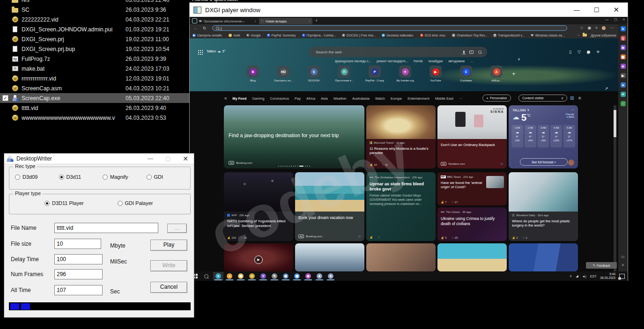 The height and width of the screenshot is (329, 644). What do you see at coordinates (68, 118) in the screenshot?
I see `file-name: wwwwwwwwwwwwwwwwwwwwww.vid` at bounding box center [68, 118].